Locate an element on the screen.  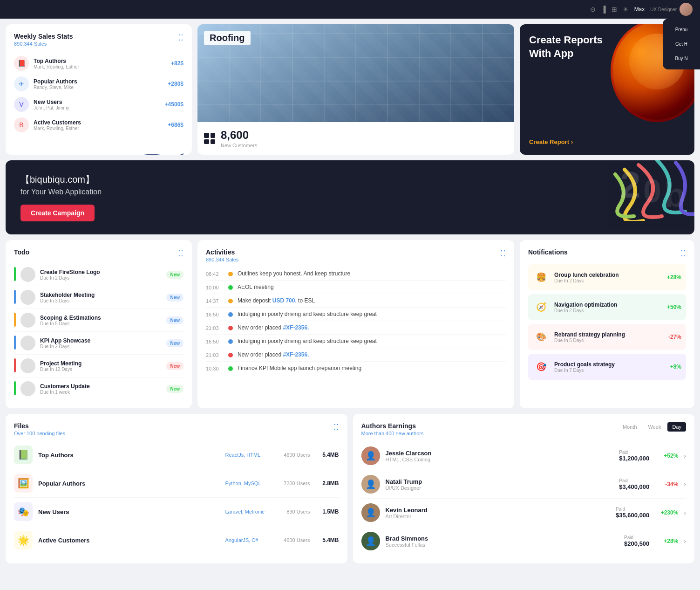
author-change: -34% is located at coordinates (666, 484).